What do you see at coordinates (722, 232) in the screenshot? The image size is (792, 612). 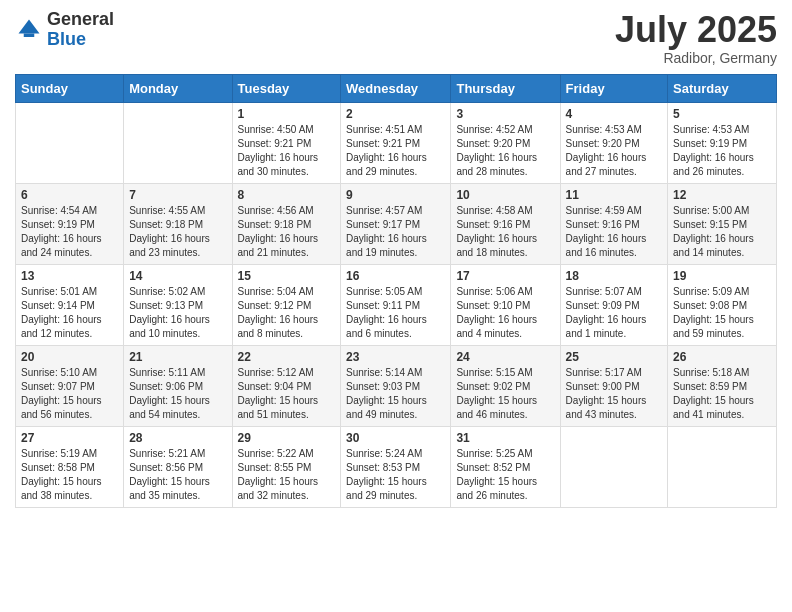 I see `day-info: Sunrise: 5:00 AMSunset: 9:15 PMDaylight:…` at bounding box center [722, 232].